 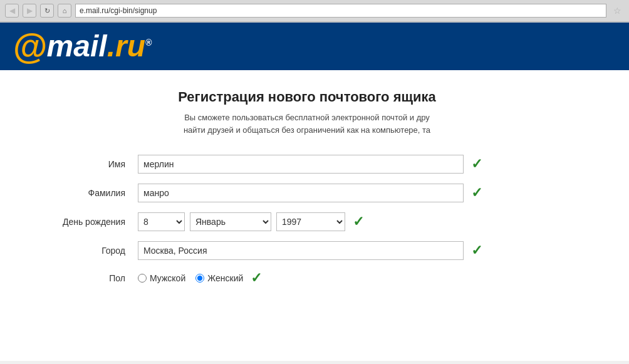 What do you see at coordinates (30, 46) in the screenshot?
I see `logo-at-symbol: @` at bounding box center [30, 46].